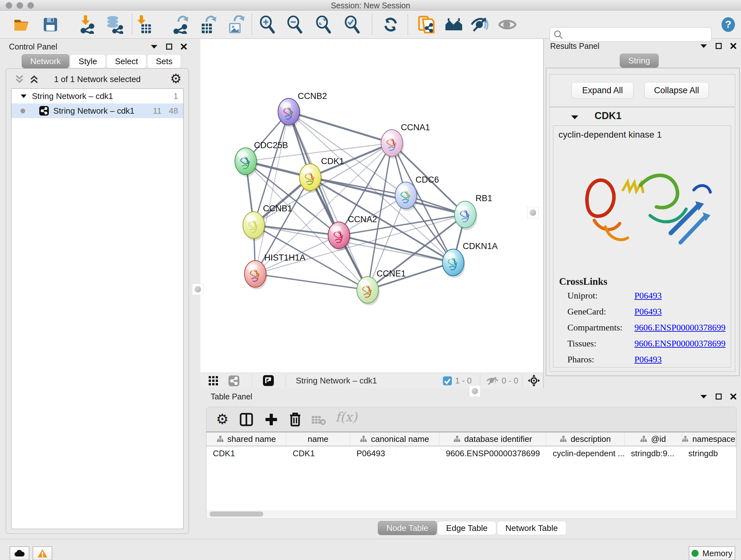 The image size is (741, 560). I want to click on birdseye-toggle-icon, so click(534, 381).